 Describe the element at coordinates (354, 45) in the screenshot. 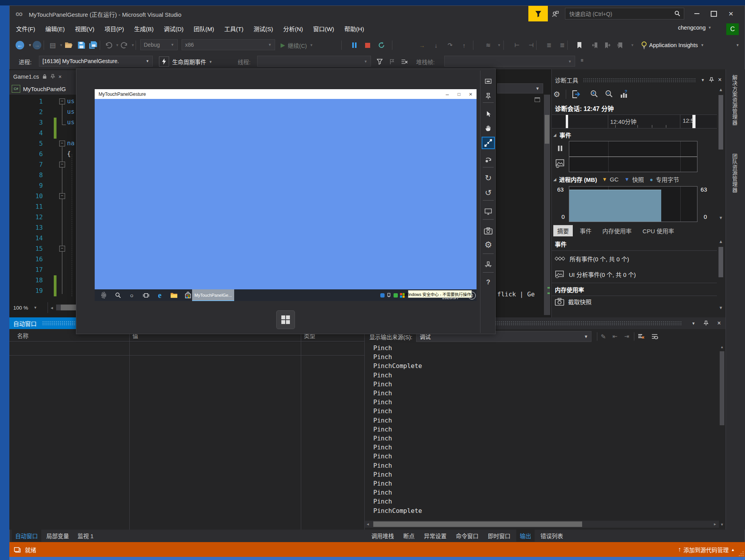

I see `break-all-icon` at that location.